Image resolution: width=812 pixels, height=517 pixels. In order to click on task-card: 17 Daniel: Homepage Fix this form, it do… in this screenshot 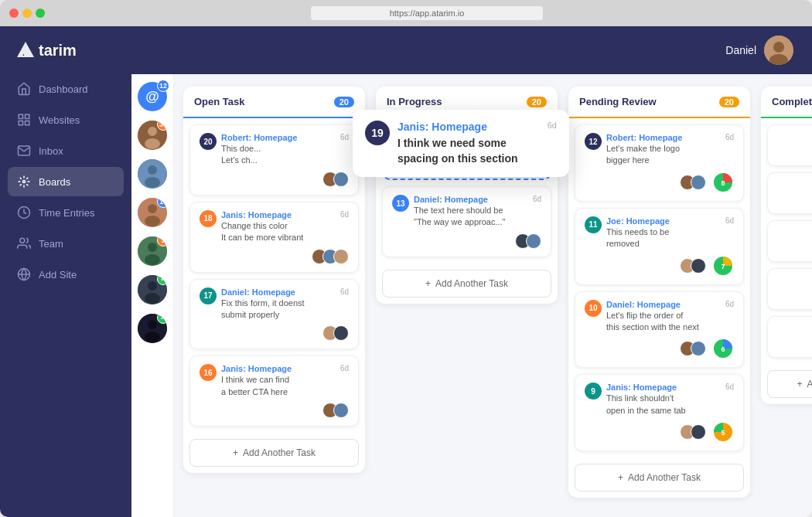, I will do `click(274, 315)`.